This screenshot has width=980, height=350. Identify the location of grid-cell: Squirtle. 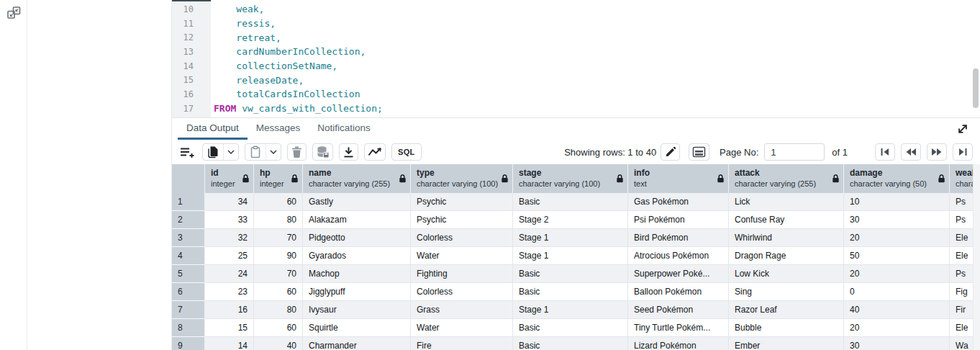
(357, 328).